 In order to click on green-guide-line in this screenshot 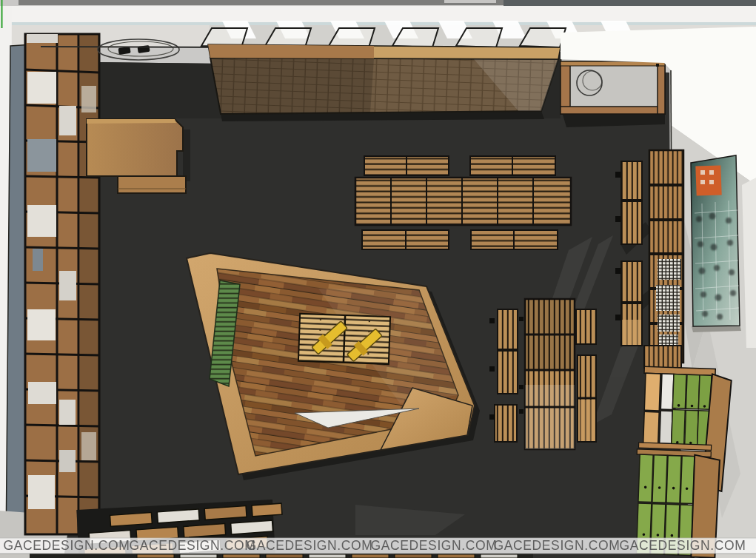, I will do `click(2, 14)`.